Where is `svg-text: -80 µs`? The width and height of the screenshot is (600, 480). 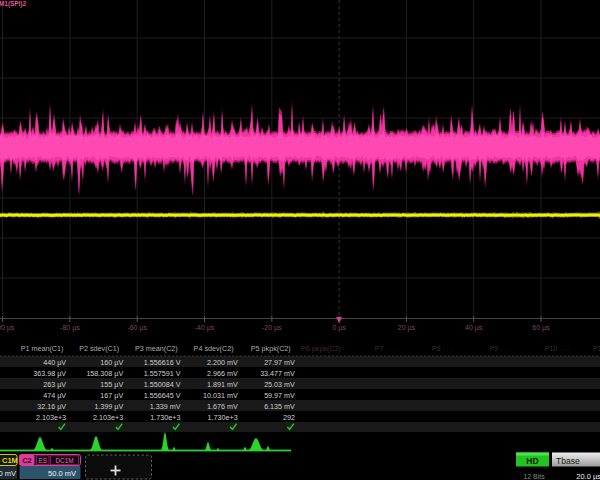 svg-text: -80 µs is located at coordinates (70, 328).